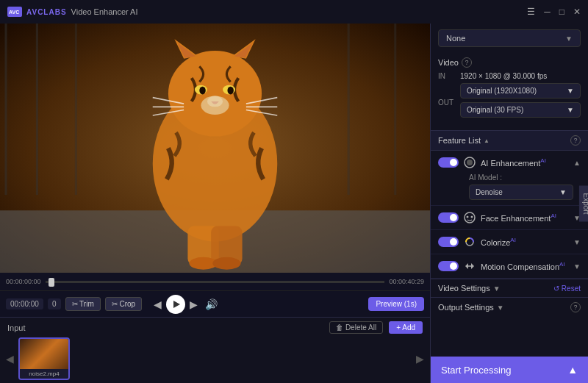  What do you see at coordinates (569, 38) in the screenshot?
I see `top-dropdown-arrow: ▼` at bounding box center [569, 38].